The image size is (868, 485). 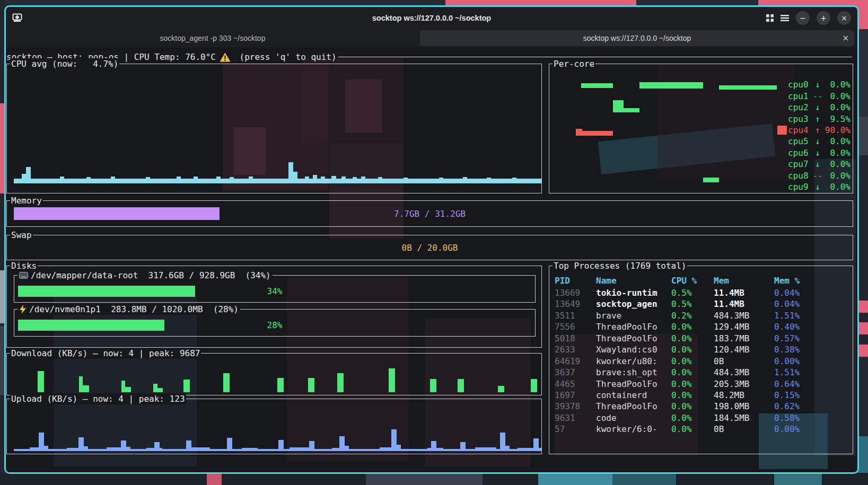 I want to click on process-table-body: 13669tokio-runtim0.5%11.4MB0.04%13649soc…, so click(x=701, y=361).